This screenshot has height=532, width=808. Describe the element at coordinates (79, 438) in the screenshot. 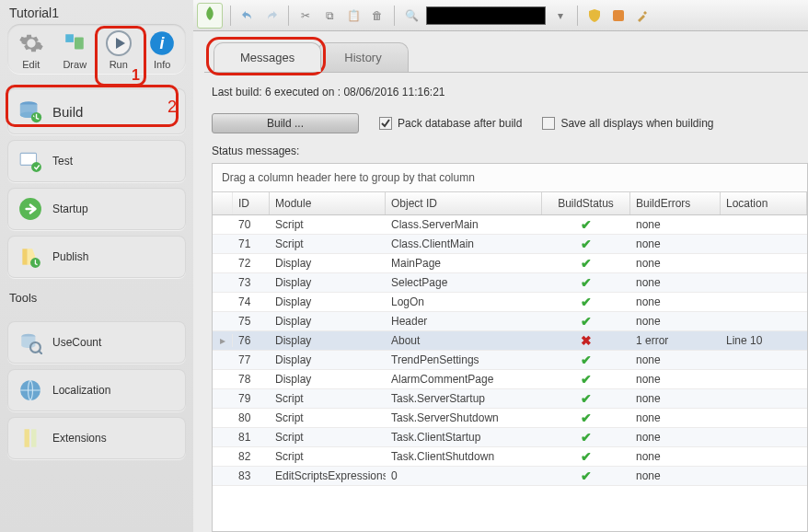

I see `sidebar-item-label: Extensions` at that location.